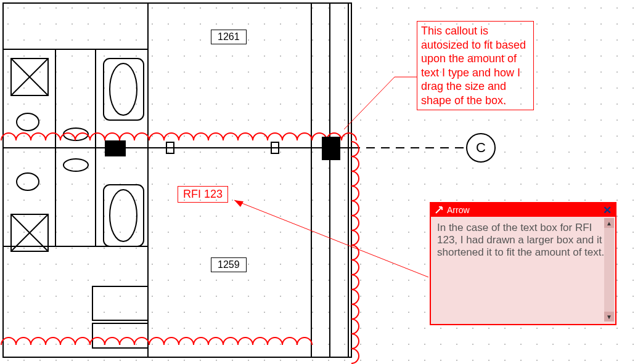 This screenshot has width=643, height=364. I want to click on tooltip-scrollbar: ▲ ▼, so click(609, 270).